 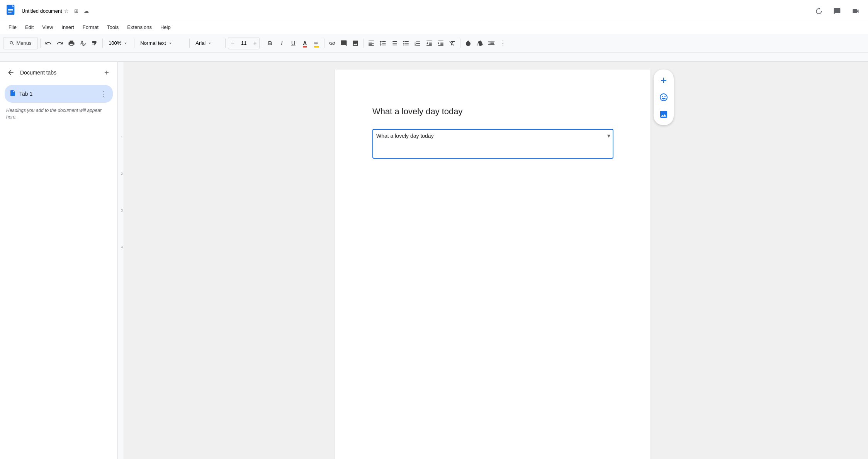 I want to click on image-insert-btn, so click(x=664, y=114).